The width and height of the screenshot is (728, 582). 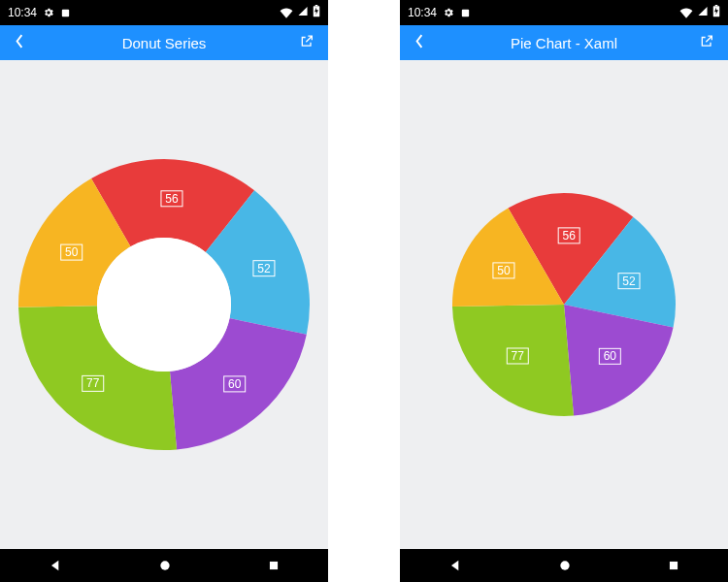 What do you see at coordinates (564, 43) in the screenshot?
I see `app-bar: Pie Chart - Xaml` at bounding box center [564, 43].